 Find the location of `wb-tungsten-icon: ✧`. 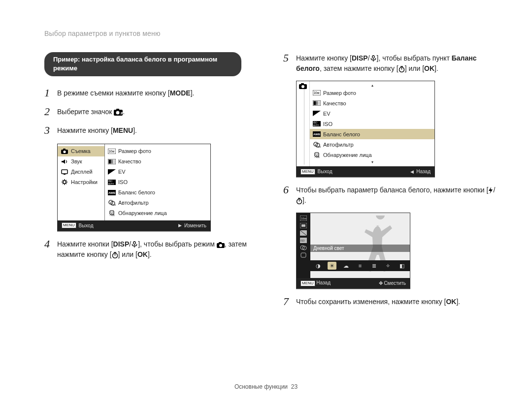

wb-tungsten-icon: ✧ is located at coordinates (388, 266).